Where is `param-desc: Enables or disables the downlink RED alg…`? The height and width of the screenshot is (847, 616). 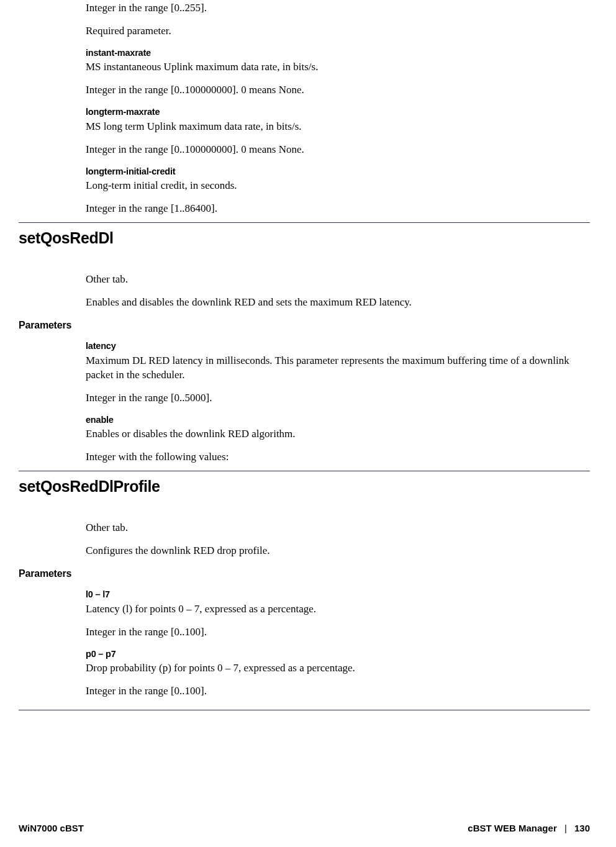
param-desc: Enables or disables the downlink RED alg… is located at coordinates (338, 435).